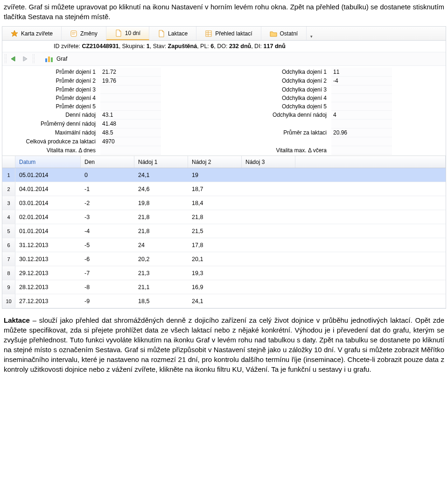  What do you see at coordinates (215, 287) in the screenshot?
I see `cell-nadoj2: 16,9` at bounding box center [215, 287].